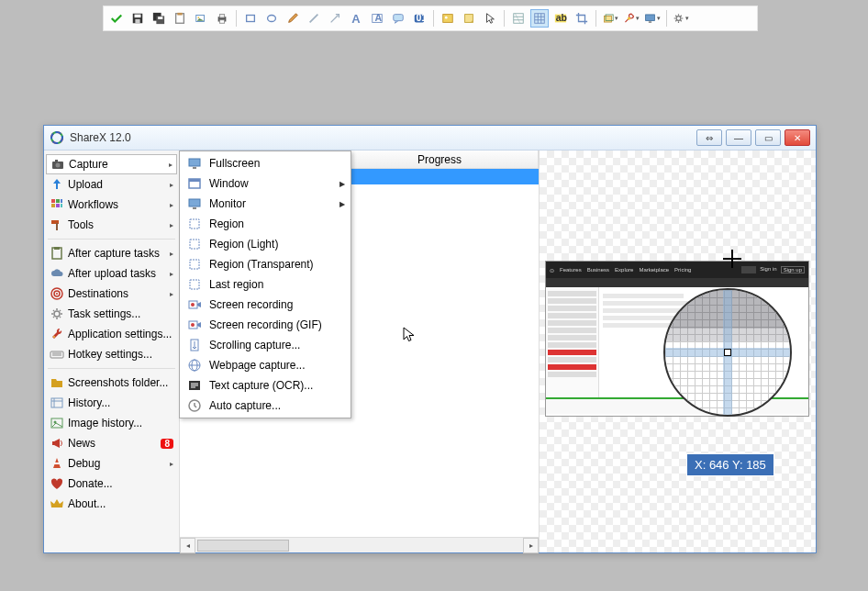  What do you see at coordinates (112, 354) in the screenshot?
I see `sidebar-item-hotkey-settings: Hotkey settings...` at bounding box center [112, 354].